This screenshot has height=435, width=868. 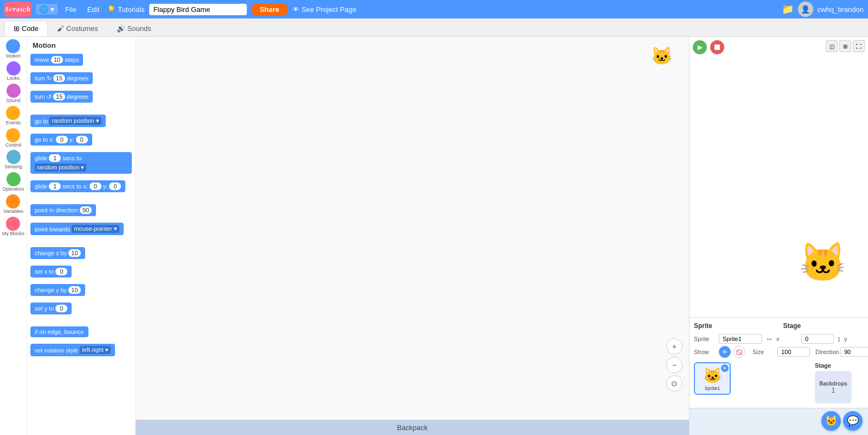 I want to click on sprite-fields-row2: Show 👁 🚫 Size Direction, so click(x=779, y=352).